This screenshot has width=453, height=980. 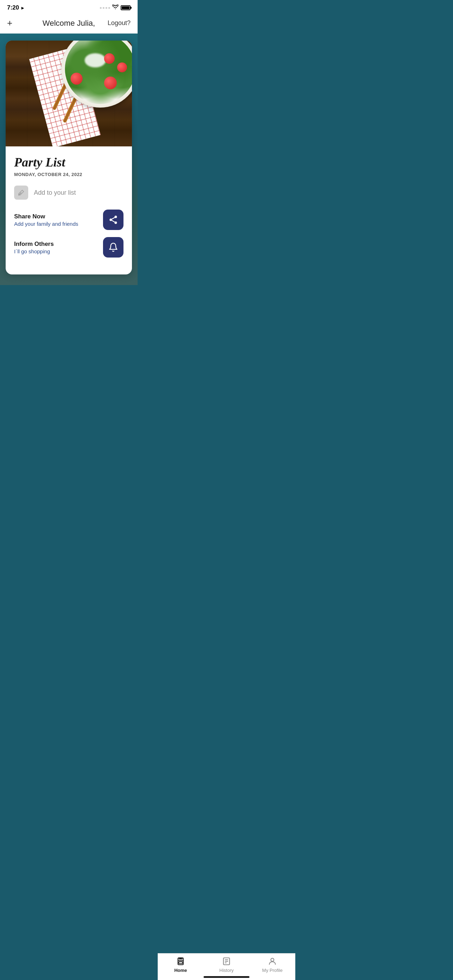 I want to click on inform-others-subtitle: I`ll go shopping, so click(x=59, y=251).